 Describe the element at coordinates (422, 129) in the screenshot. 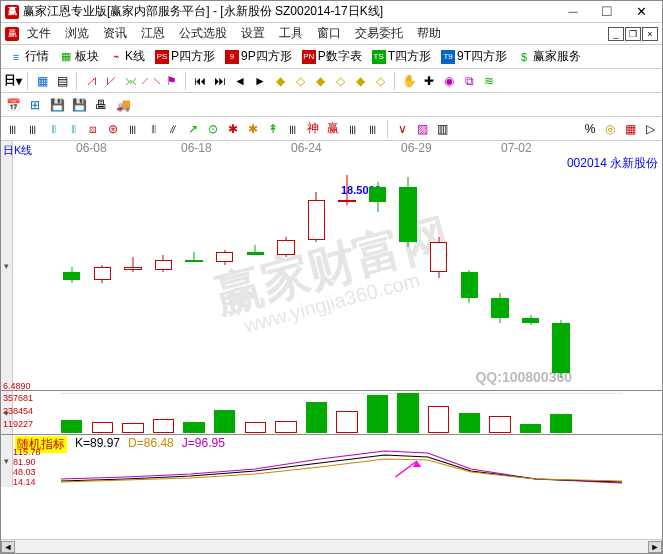

I see `dt21-icon: ▨` at that location.